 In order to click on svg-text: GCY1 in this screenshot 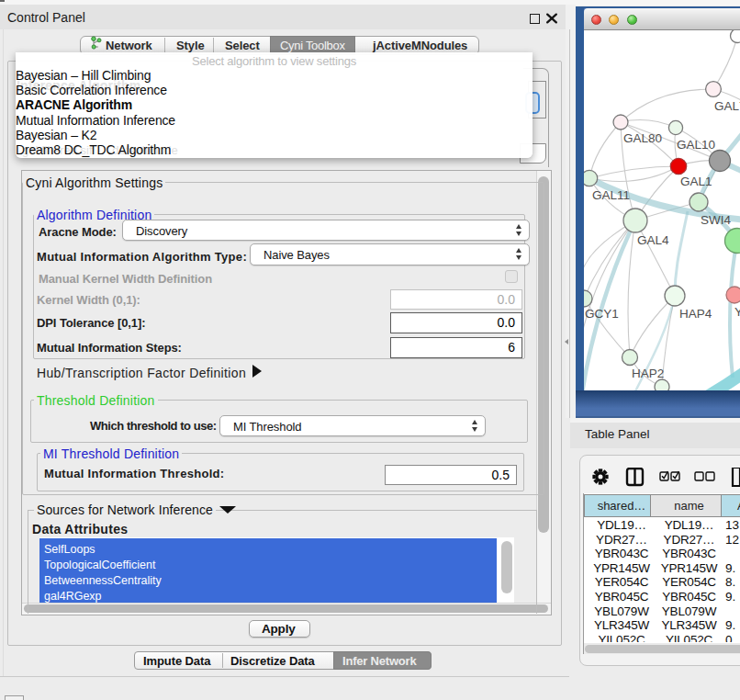, I will do `click(602, 314)`.